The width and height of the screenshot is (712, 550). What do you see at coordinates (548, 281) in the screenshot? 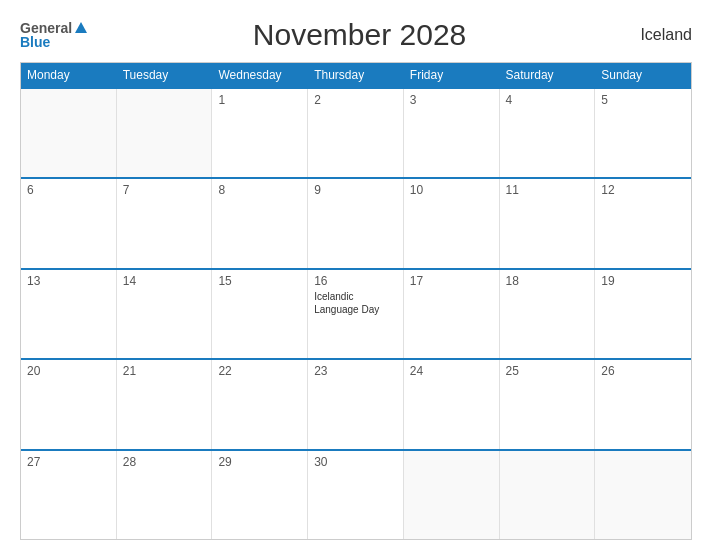
I see `day-number: 18` at bounding box center [548, 281].